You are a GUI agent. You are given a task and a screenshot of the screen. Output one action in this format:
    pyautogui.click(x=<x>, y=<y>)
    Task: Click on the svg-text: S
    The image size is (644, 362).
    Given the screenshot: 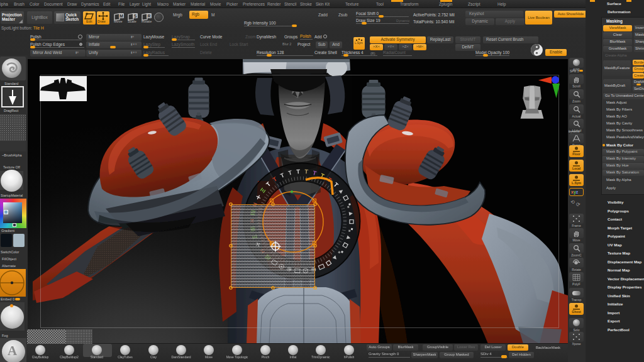 What is the action you would take?
    pyautogui.click(x=136, y=16)
    